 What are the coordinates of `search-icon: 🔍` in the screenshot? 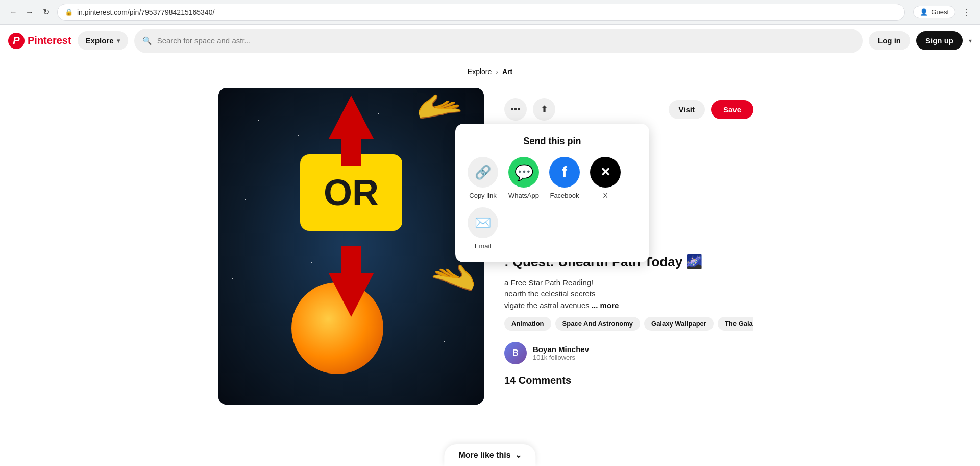 It's located at (147, 41).